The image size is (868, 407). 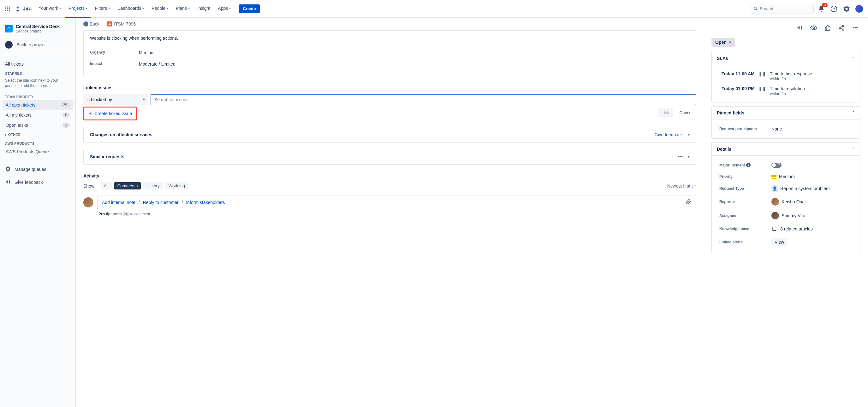 I want to click on notifications-icon: 9+, so click(x=821, y=9).